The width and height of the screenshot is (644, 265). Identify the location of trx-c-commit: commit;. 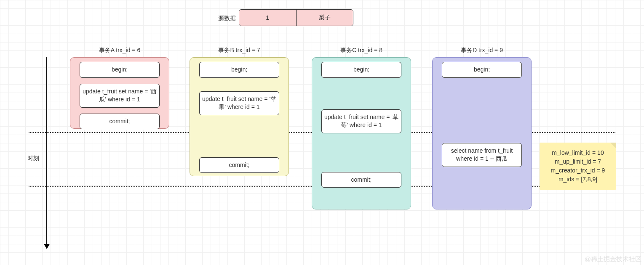
(361, 180).